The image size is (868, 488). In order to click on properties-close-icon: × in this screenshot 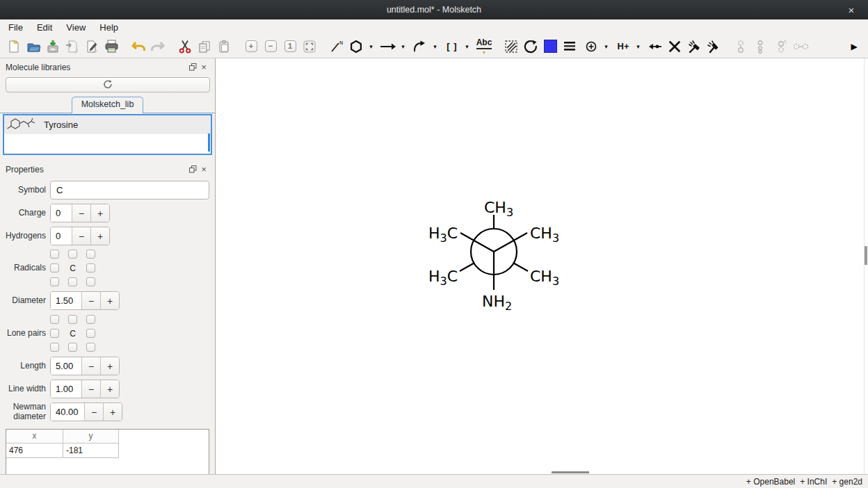, I will do `click(204, 170)`.